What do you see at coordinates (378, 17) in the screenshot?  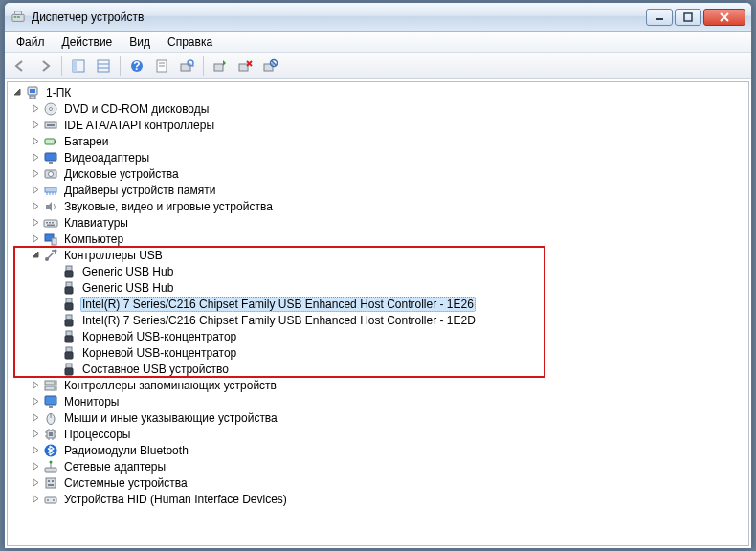 I see `titlebar: Диспетчер устройств` at bounding box center [378, 17].